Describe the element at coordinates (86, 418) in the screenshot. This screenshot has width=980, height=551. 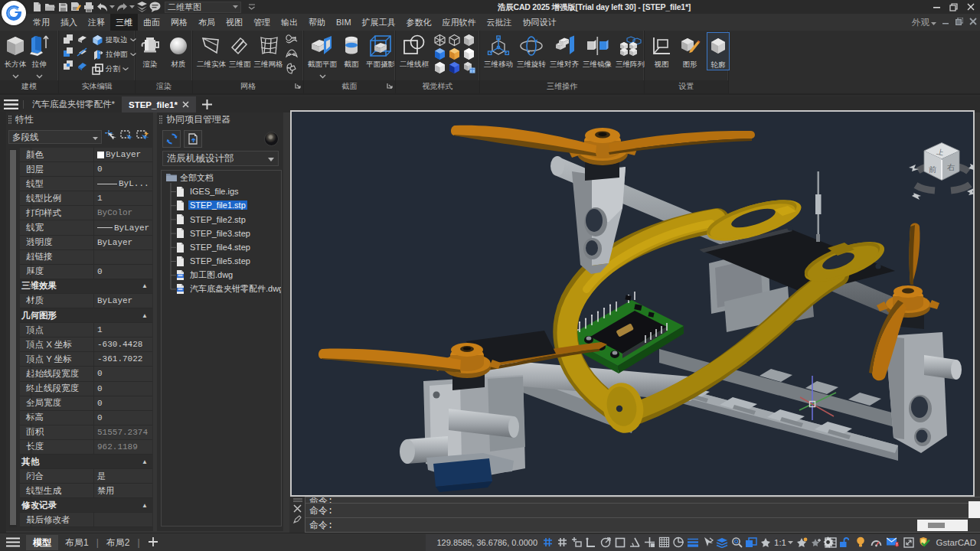
I see `prop-row-elevation: 标高 0` at that location.